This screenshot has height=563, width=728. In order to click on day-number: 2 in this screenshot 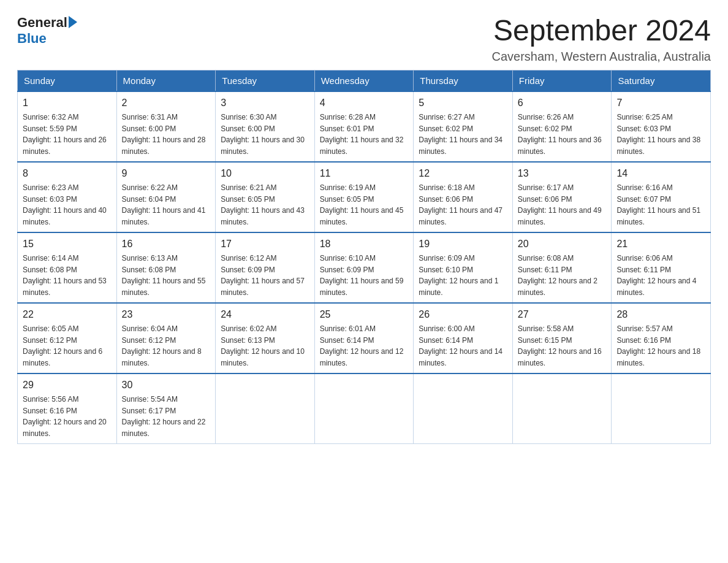, I will do `click(167, 103)`.